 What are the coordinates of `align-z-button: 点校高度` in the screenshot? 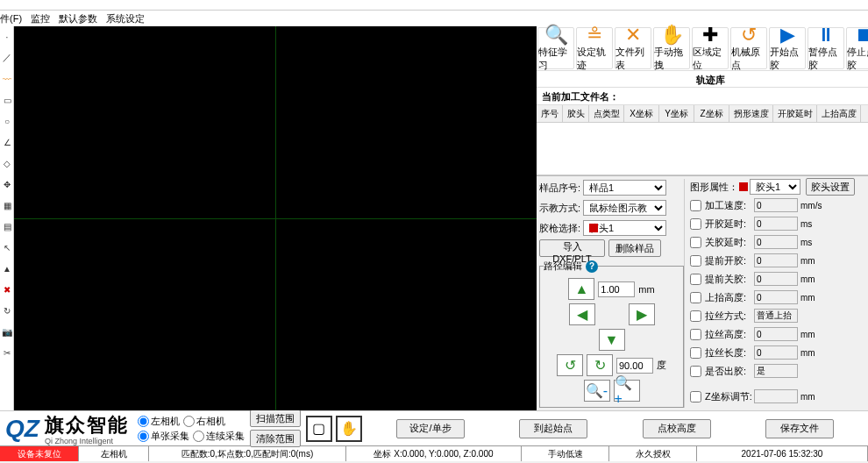 It's located at (677, 429).